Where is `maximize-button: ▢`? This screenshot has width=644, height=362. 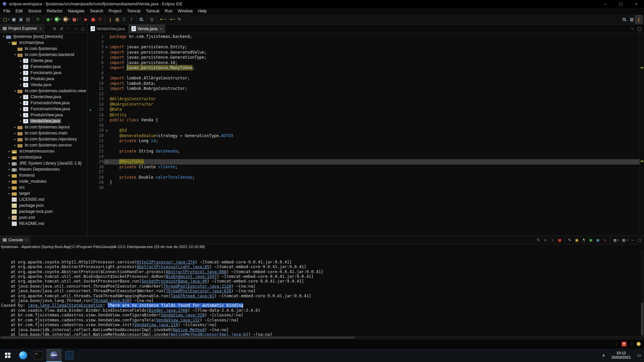 maximize-button: ▢ is located at coordinates (621, 4).